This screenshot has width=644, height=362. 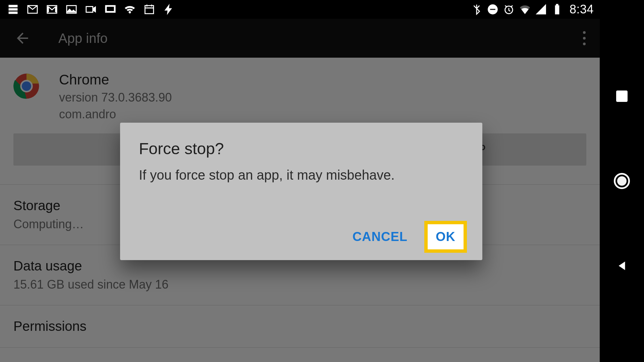 I want to click on mail-icon, so click(x=33, y=9).